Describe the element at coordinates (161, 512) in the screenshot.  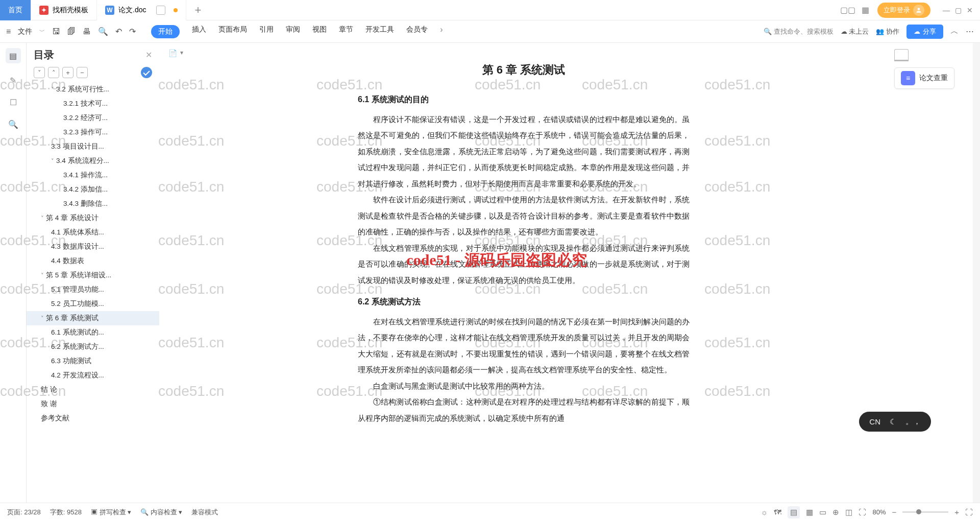
I see `status-contentcheck: 🔍 内容检查 ▾` at that location.